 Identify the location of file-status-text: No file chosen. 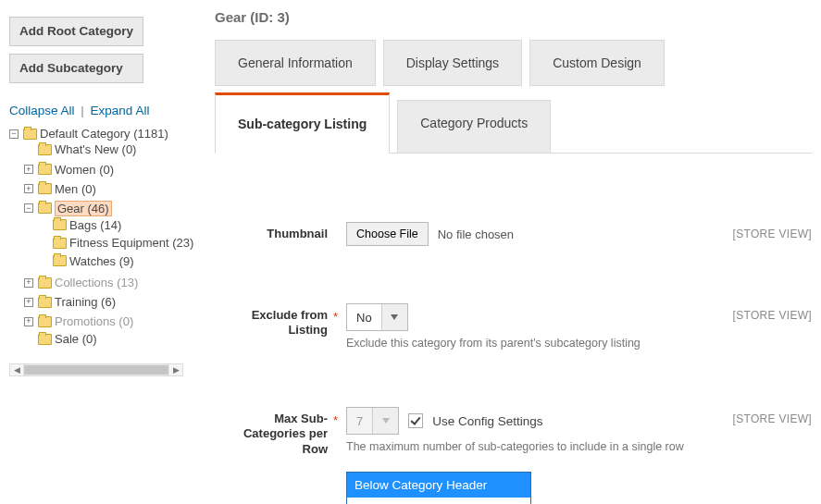
(476, 235).